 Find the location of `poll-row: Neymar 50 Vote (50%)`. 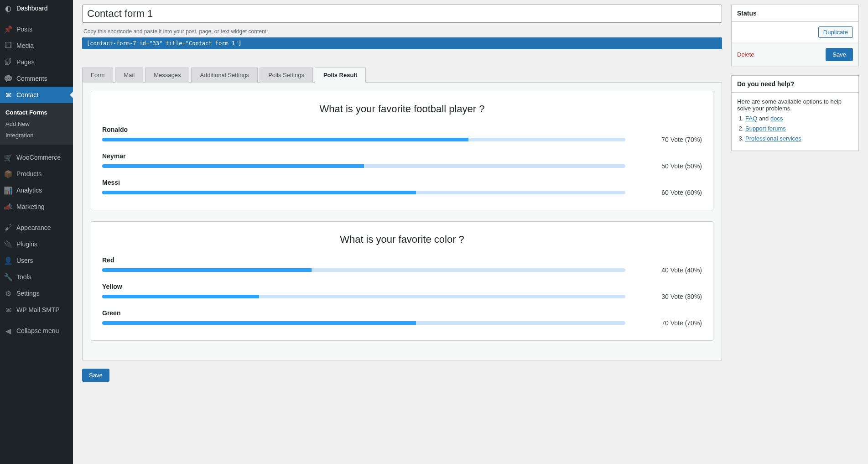

poll-row: Neymar 50 Vote (50%) is located at coordinates (402, 159).